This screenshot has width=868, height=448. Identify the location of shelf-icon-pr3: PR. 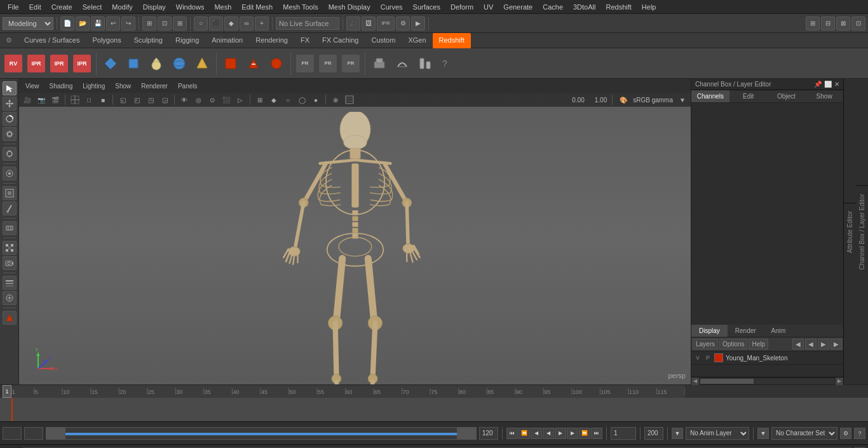
(351, 64).